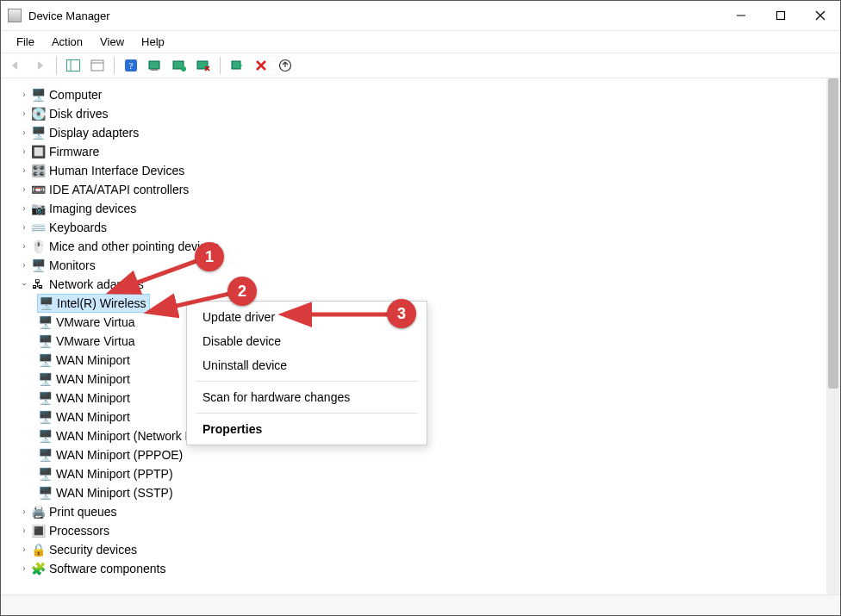 The width and height of the screenshot is (841, 616). I want to click on annotation-badge-3: 3, so click(402, 314).